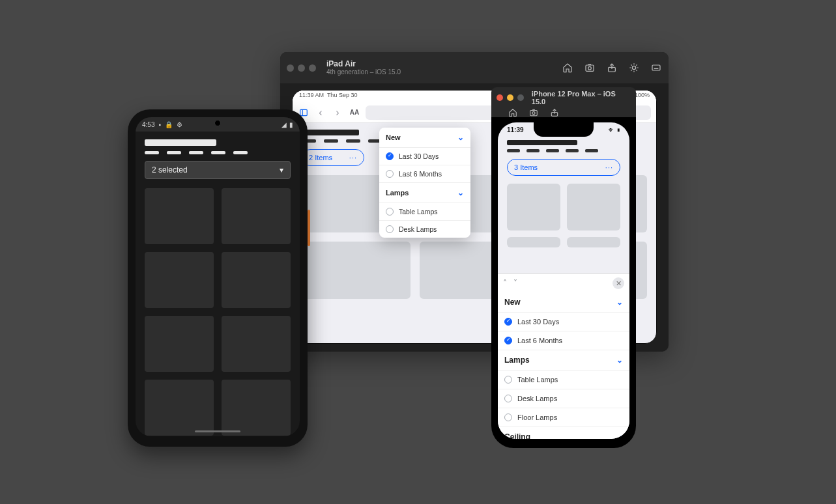 The width and height of the screenshot is (836, 504). I want to click on sheet-section-header: New ⌄, so click(564, 302).